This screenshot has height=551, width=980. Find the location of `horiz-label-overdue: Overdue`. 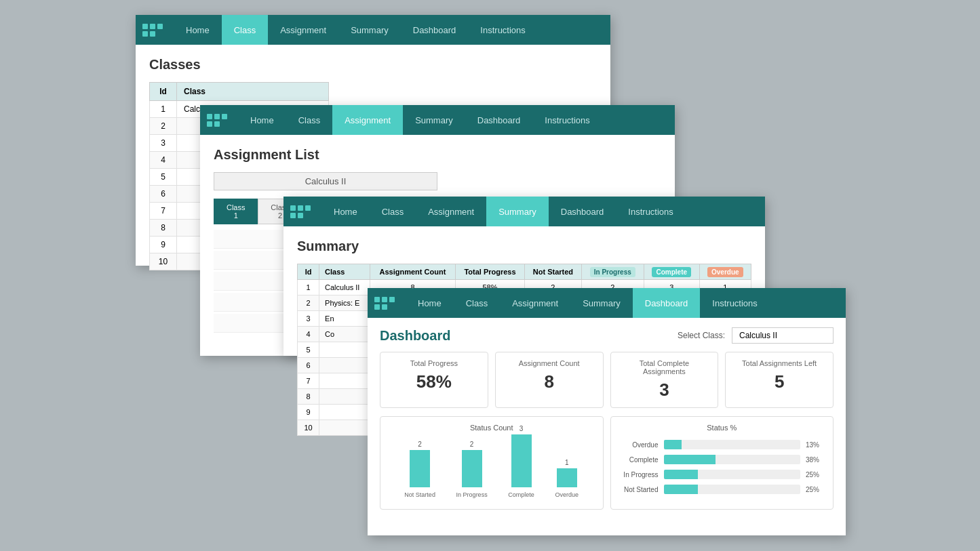

horiz-label-overdue: Overdue is located at coordinates (638, 445).